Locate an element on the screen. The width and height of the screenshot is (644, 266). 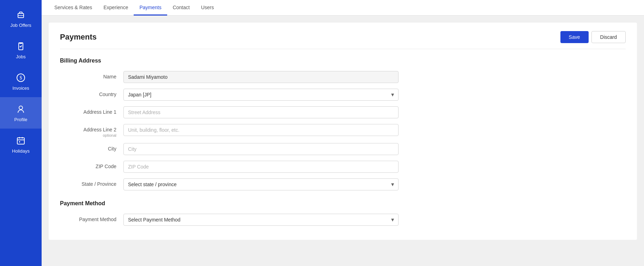
state-control: Select state / province ▼ is located at coordinates (261, 184).